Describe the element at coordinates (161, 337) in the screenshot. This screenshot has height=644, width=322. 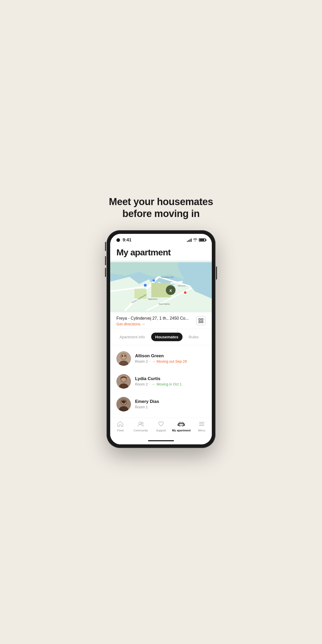
I see `tabs-container: Apartment info Housemates Rules` at that location.